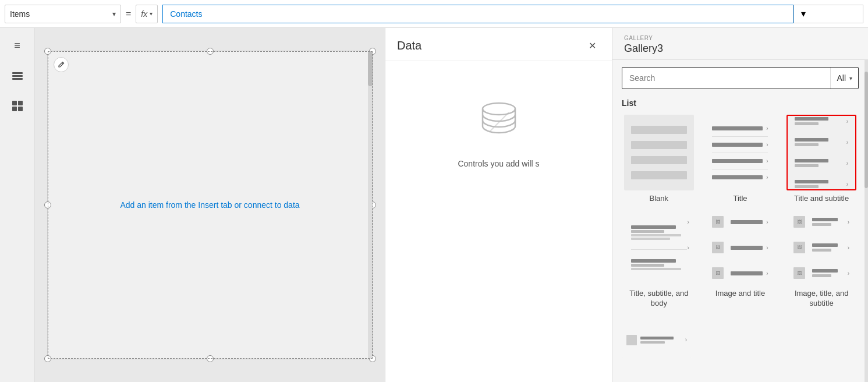 This screenshot has width=868, height=382. What do you see at coordinates (17, 76) in the screenshot?
I see `sidebar-layers-icon` at bounding box center [17, 76].